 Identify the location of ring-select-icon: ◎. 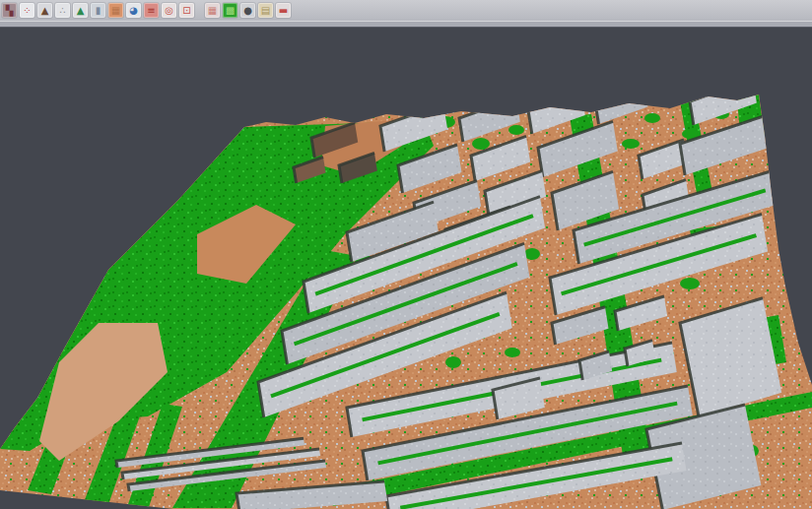
(169, 10).